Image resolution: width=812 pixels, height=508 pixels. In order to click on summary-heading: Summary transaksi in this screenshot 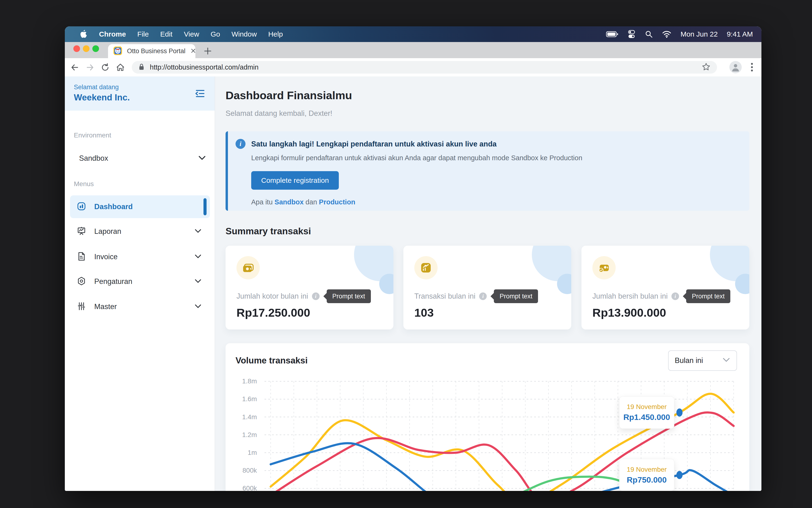, I will do `click(268, 231)`.